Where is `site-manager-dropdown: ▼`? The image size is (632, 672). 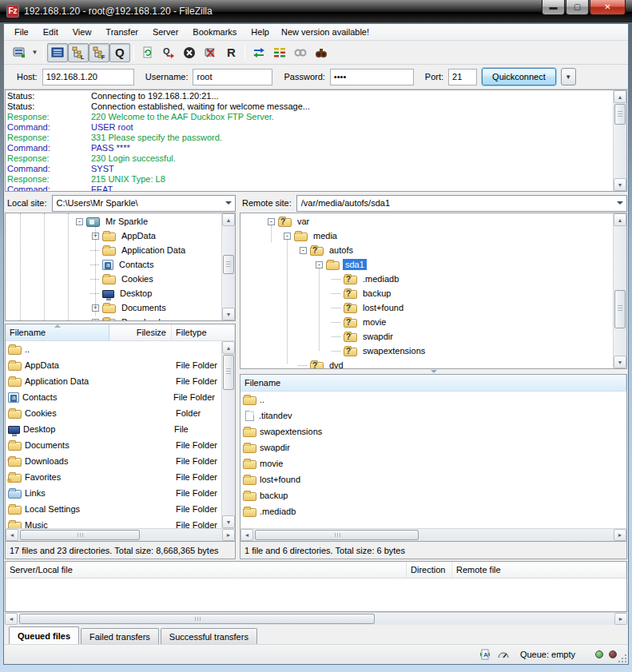 site-manager-dropdown: ▼ is located at coordinates (35, 53).